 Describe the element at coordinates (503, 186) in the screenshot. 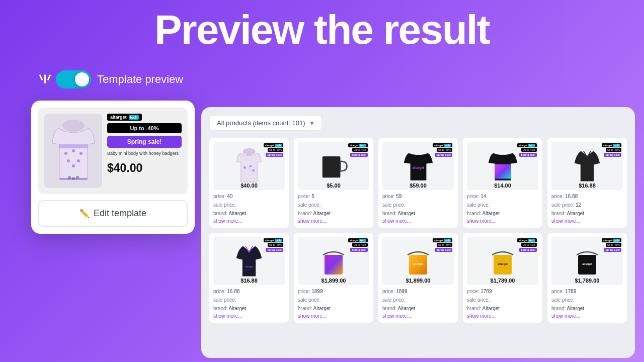

I see `mini-price-overlay: $14.00` at that location.